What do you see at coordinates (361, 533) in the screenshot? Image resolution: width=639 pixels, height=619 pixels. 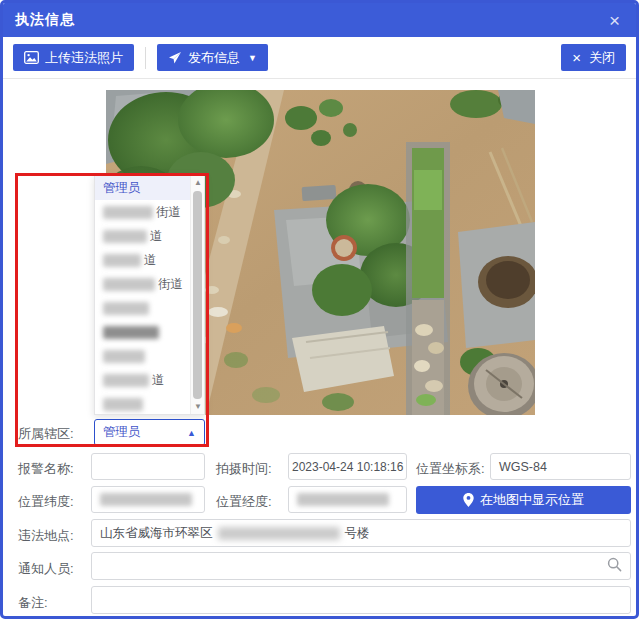 I see `violation-location-value: 山东省威海市环翠区号楼` at bounding box center [361, 533].